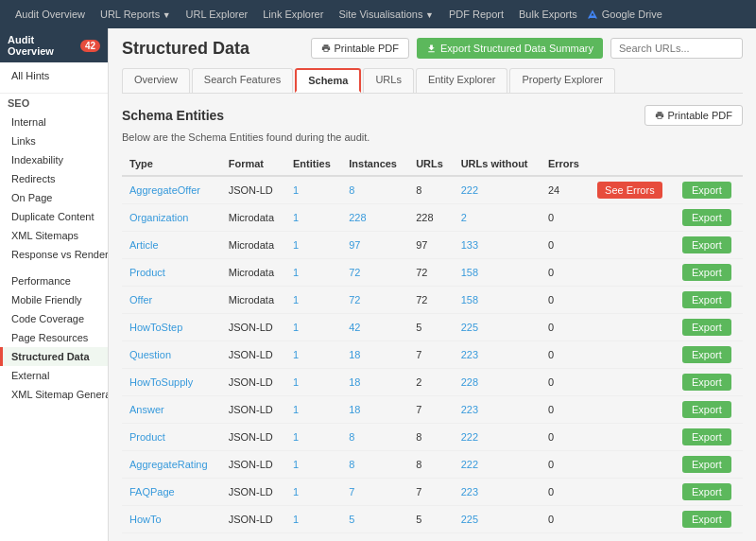  What do you see at coordinates (242, 80) in the screenshot?
I see `tab-search-features: Search Features` at bounding box center [242, 80].